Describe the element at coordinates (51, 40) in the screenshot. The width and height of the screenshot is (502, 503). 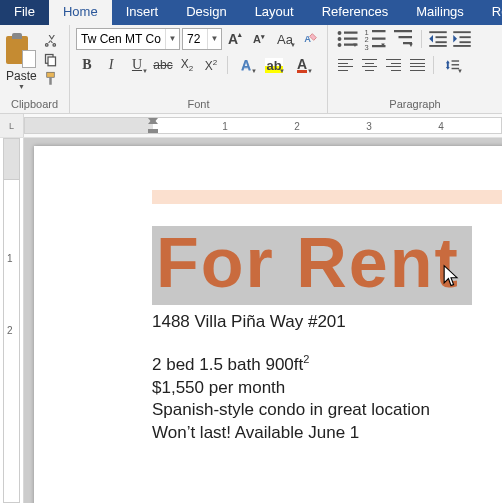
I see `cut-button` at that location.